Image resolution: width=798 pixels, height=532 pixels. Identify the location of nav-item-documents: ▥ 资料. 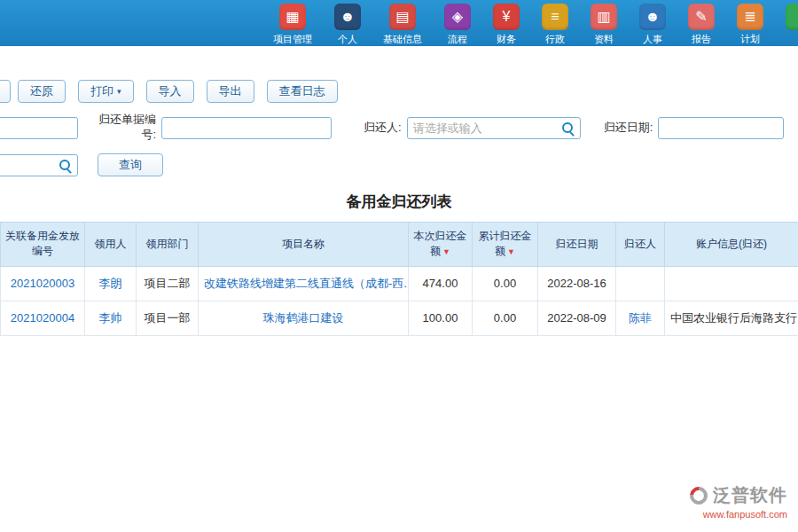
(604, 25).